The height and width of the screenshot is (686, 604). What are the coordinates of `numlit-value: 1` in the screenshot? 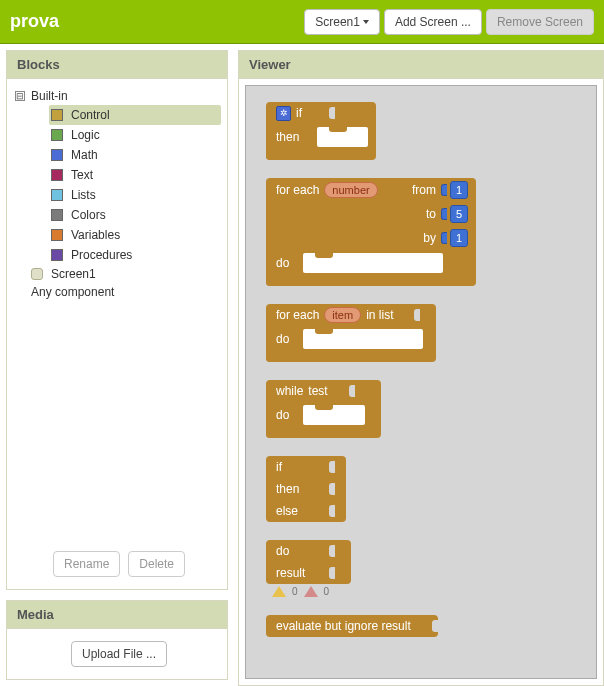 It's located at (459, 190).